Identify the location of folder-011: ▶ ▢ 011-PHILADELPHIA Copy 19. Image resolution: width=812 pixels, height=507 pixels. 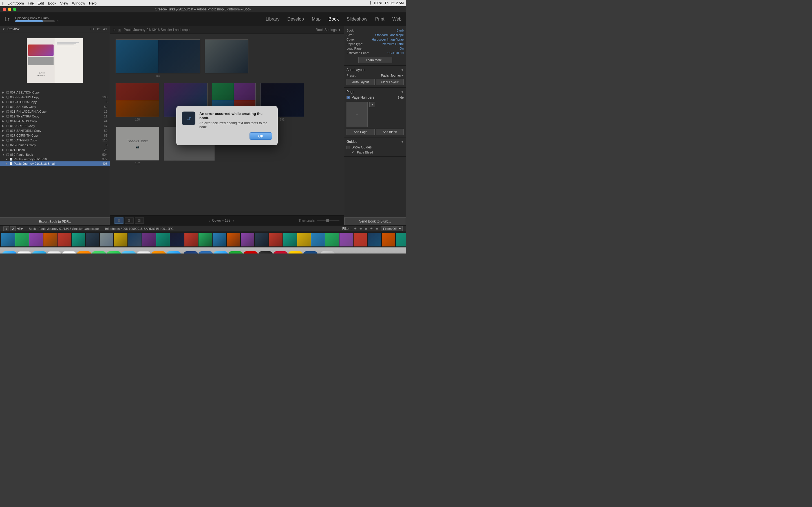
(55, 111).